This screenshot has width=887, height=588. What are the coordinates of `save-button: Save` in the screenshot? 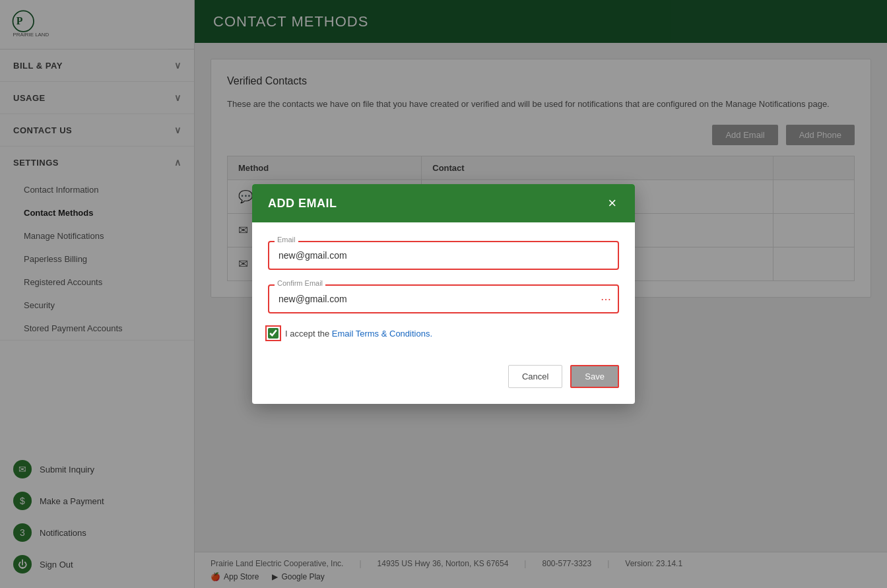 It's located at (595, 376).